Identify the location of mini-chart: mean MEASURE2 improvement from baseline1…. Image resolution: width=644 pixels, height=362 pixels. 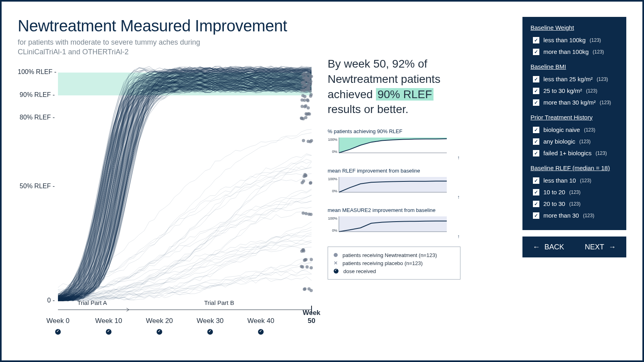
(394, 223).